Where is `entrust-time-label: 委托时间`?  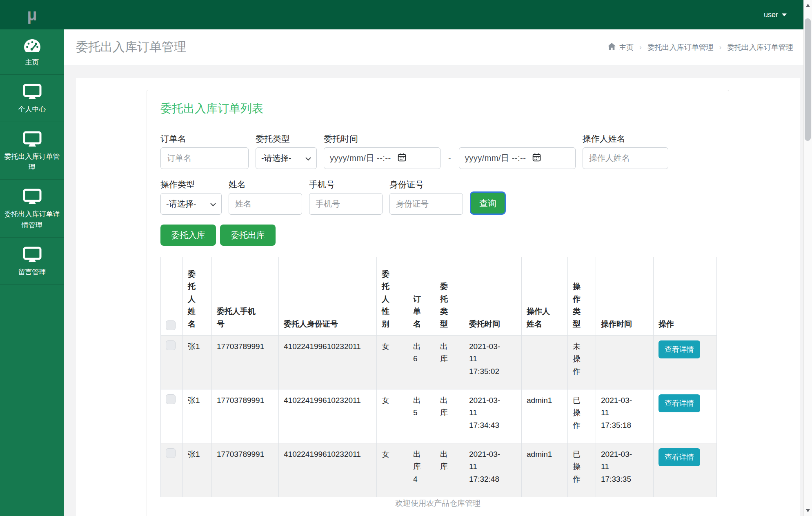 entrust-time-label: 委托时间 is located at coordinates (382, 139).